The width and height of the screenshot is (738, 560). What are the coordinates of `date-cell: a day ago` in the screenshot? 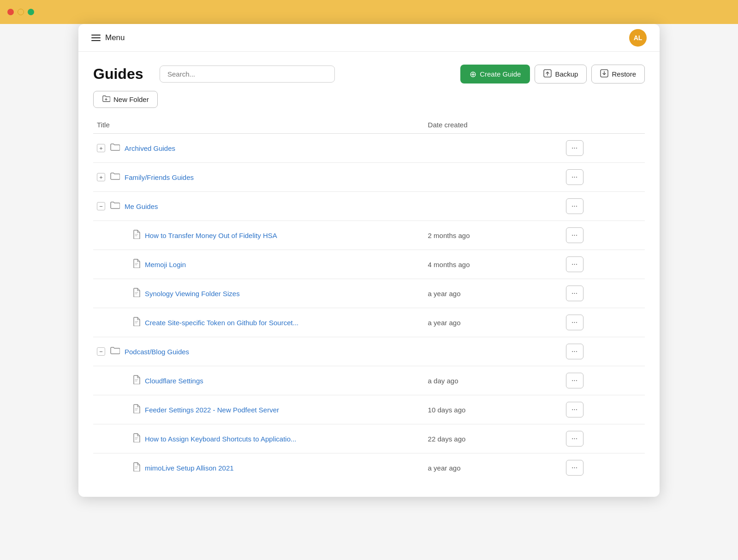 It's located at (494, 381).